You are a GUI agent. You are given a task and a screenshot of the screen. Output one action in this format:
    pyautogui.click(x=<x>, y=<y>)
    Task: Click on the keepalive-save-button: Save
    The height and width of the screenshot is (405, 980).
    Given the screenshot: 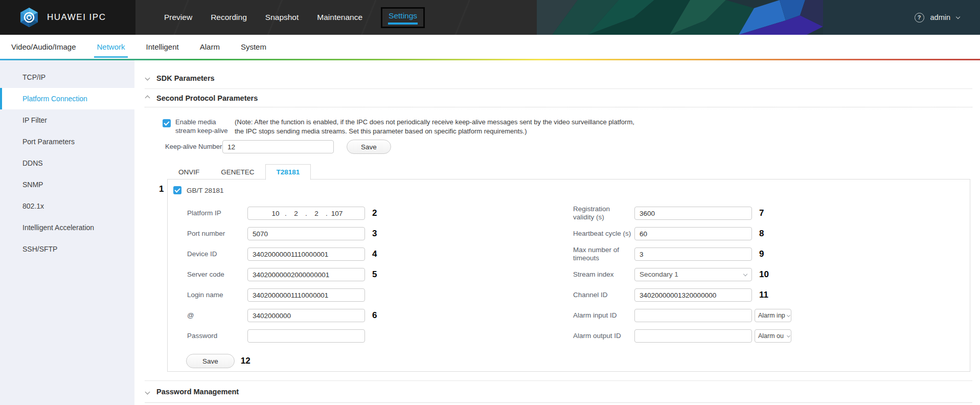 What is the action you would take?
    pyautogui.click(x=369, y=147)
    